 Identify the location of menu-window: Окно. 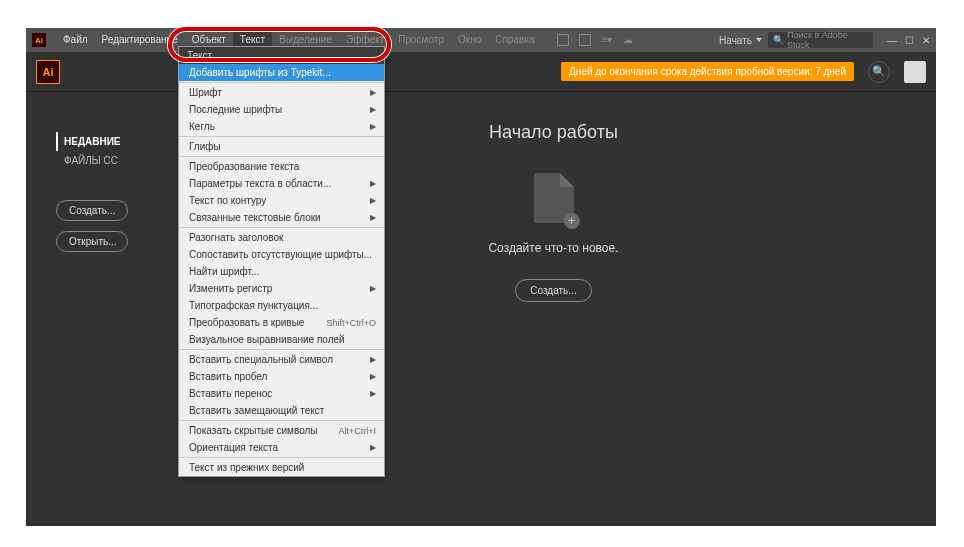
(470, 40).